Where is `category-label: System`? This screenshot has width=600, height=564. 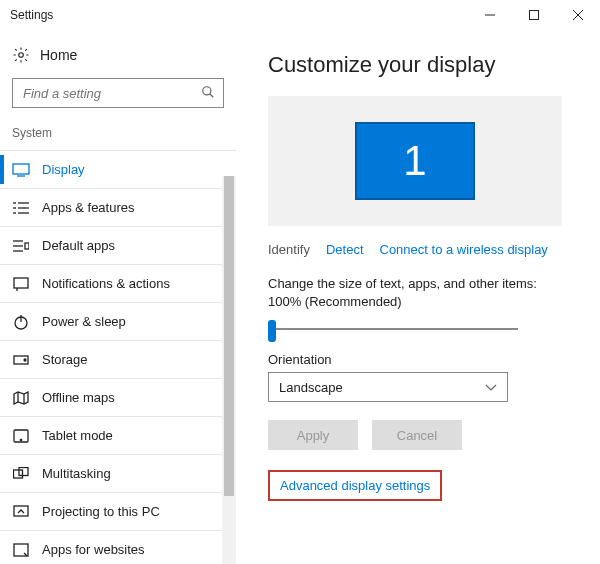
category-label: System is located at coordinates (118, 136).